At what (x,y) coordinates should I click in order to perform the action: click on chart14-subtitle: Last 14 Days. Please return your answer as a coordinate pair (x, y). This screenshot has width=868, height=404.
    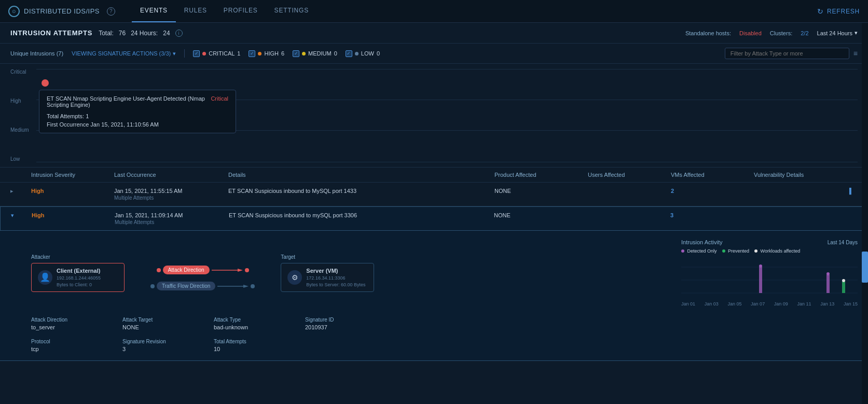
    Looking at the image, I should click on (843, 243).